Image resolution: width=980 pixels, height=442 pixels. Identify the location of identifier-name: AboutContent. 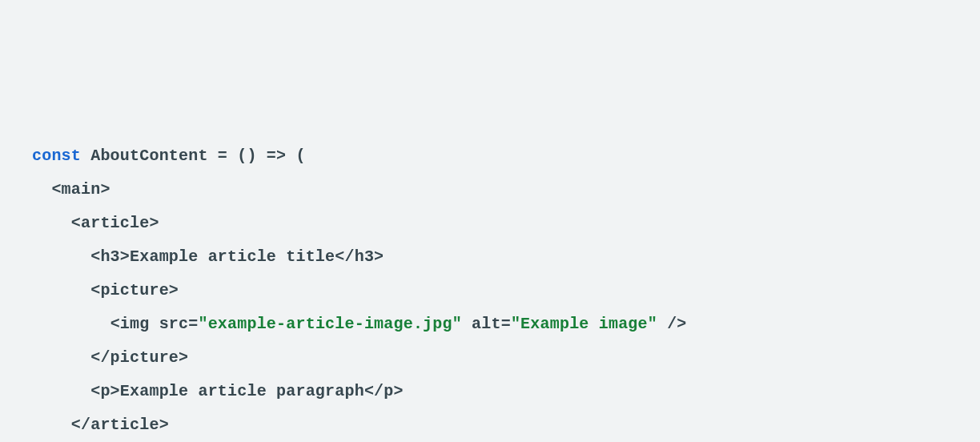
(149, 155).